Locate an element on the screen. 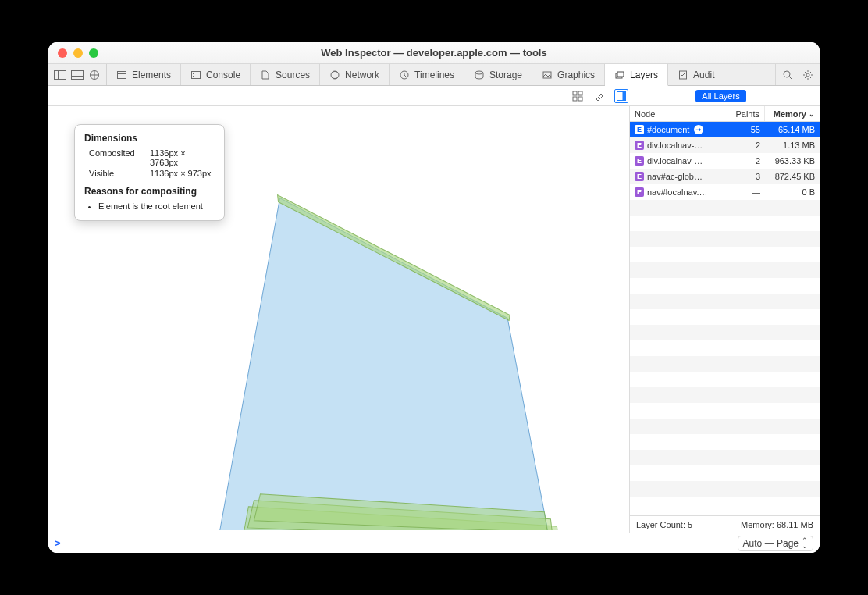 The height and width of the screenshot is (595, 868). network-icon is located at coordinates (335, 75).